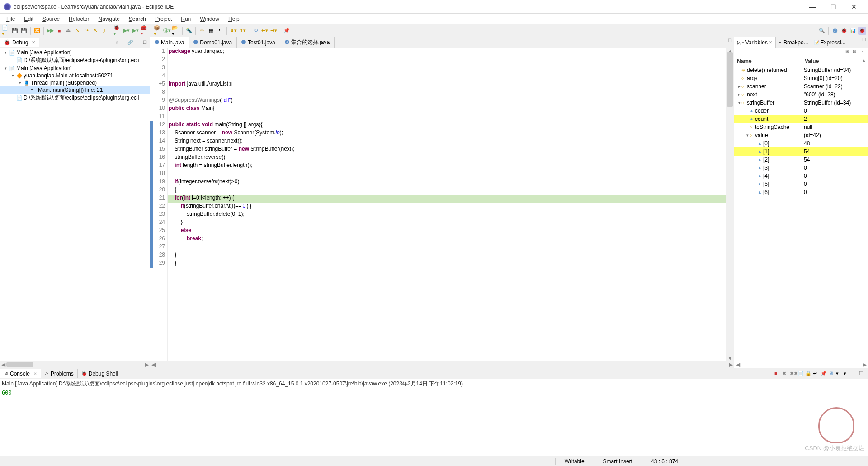  I want to click on variable-row: ▸○scannerScanner (id=22), so click(801, 86).